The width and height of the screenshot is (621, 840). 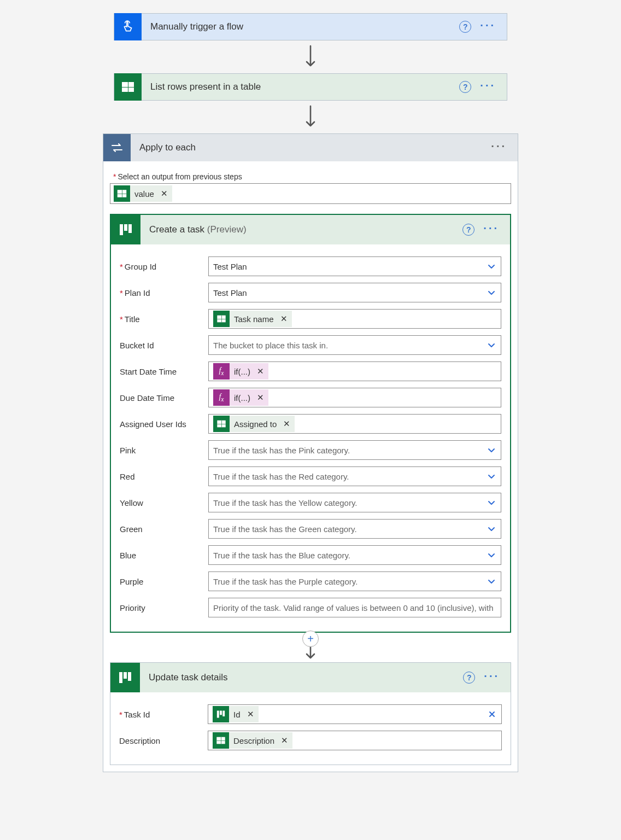 I want to click on field-input: The bucket to place this task in., so click(x=355, y=345).